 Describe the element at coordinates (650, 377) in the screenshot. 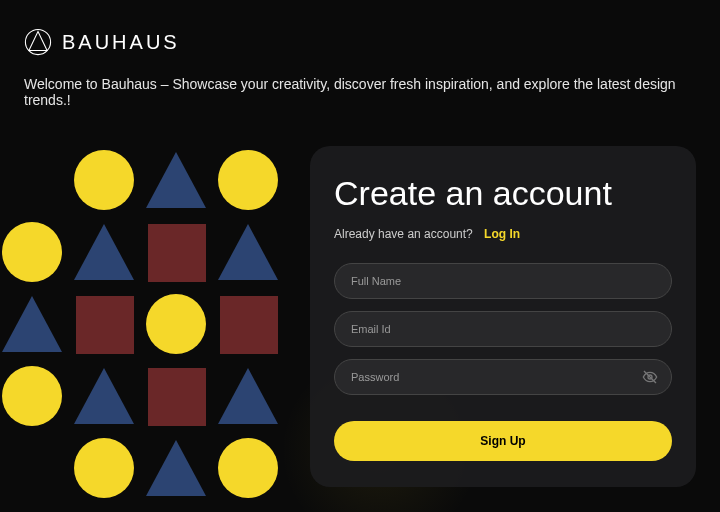

I see `eye-off-icon` at that location.